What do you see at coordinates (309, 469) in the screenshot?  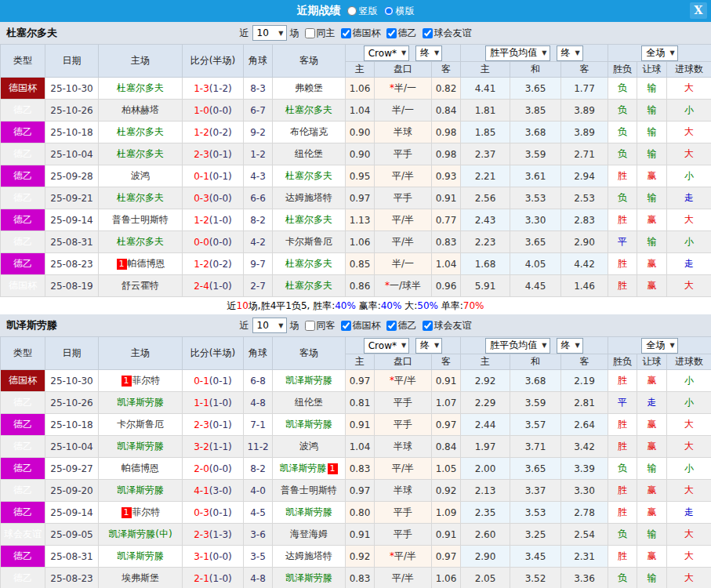 I see `away-cell: 凯泽斯劳滕1` at bounding box center [309, 469].